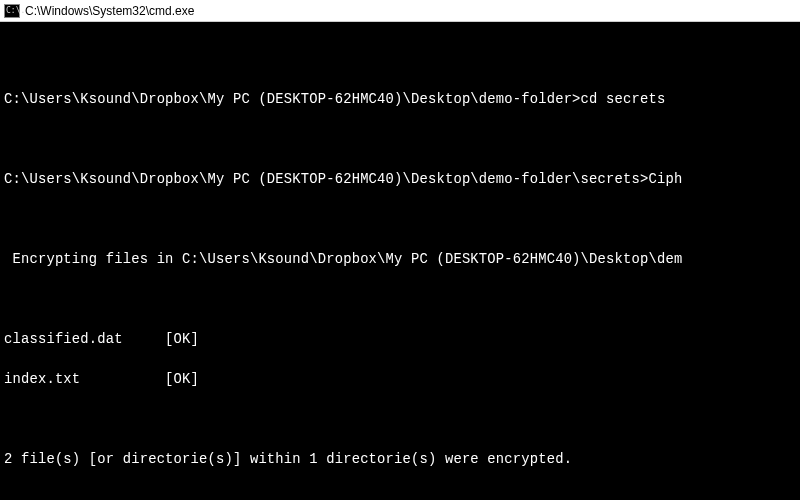 This screenshot has width=800, height=500. What do you see at coordinates (398, 460) in the screenshot?
I see `summary-line: 2 file(s) [or directorie(s)] within 1 di…` at bounding box center [398, 460].